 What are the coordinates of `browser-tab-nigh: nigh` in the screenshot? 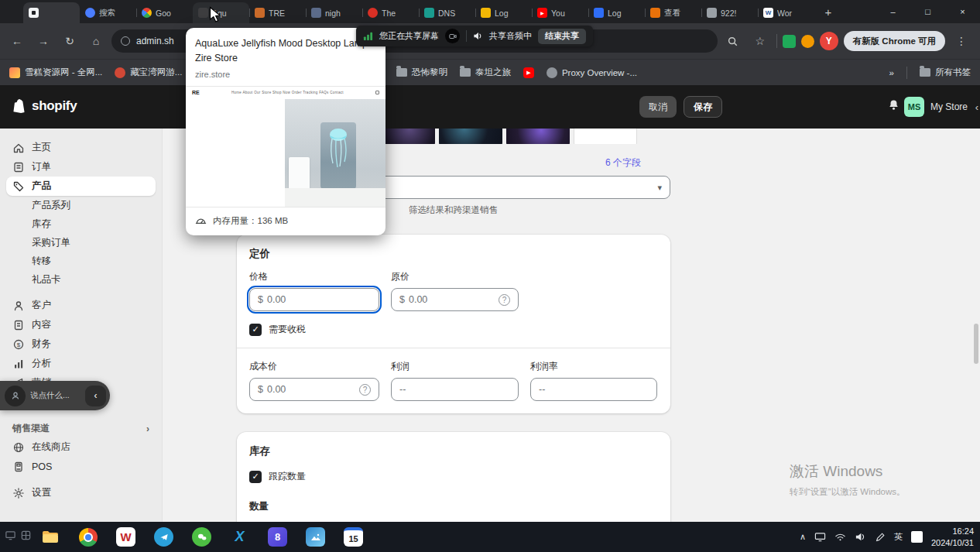 It's located at (334, 12).